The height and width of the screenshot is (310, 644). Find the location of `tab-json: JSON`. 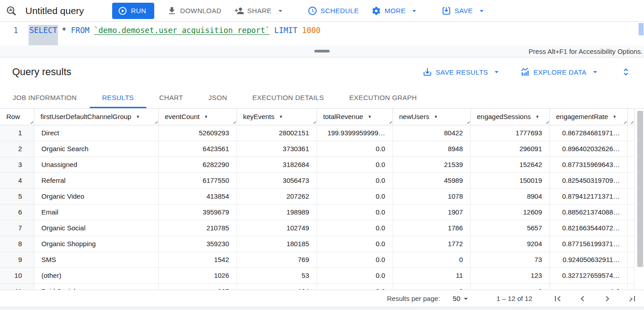

tab-json: JSON is located at coordinates (218, 97).